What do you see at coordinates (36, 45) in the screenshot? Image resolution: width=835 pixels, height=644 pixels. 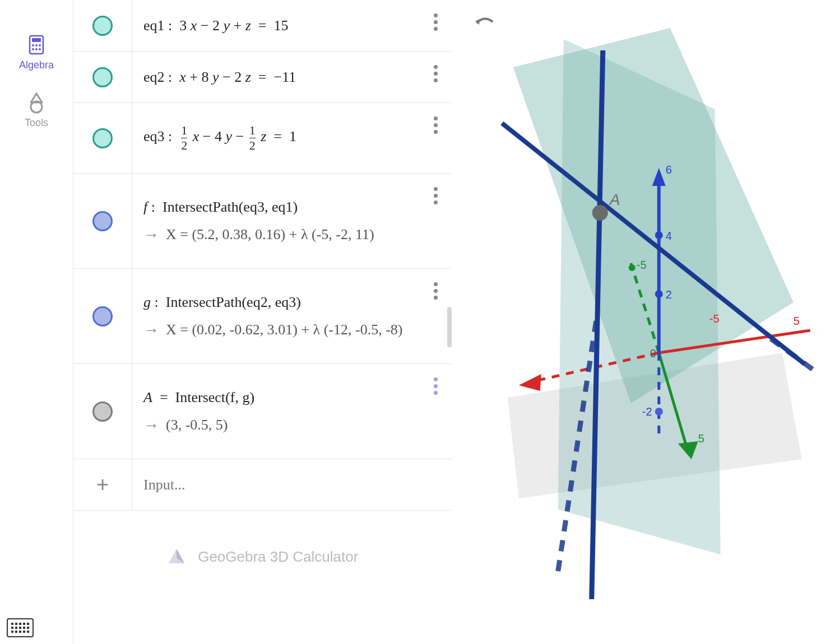 I see `calculator-icon` at bounding box center [36, 45].